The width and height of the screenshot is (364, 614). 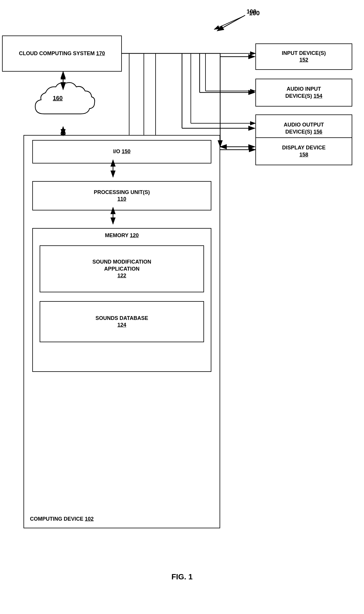 What do you see at coordinates (182, 577) in the screenshot?
I see `figure-label: FIG. 1` at bounding box center [182, 577].